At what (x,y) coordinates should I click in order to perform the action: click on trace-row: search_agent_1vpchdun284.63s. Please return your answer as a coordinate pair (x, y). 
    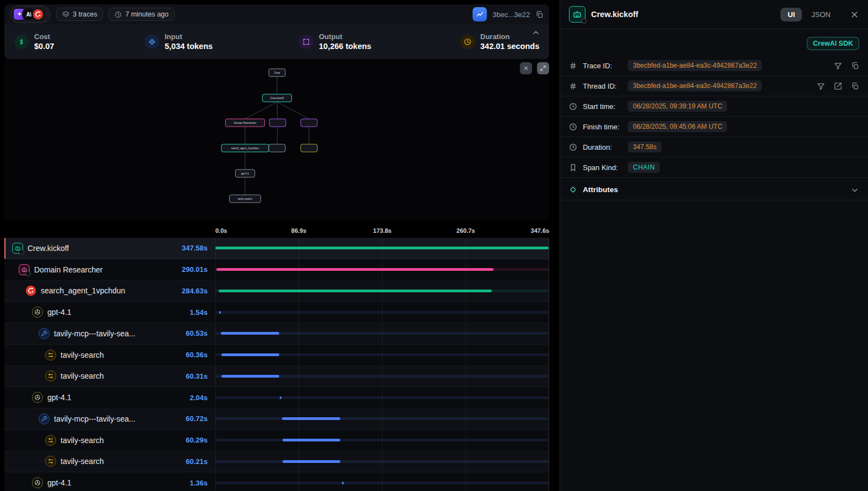
    Looking at the image, I should click on (276, 292).